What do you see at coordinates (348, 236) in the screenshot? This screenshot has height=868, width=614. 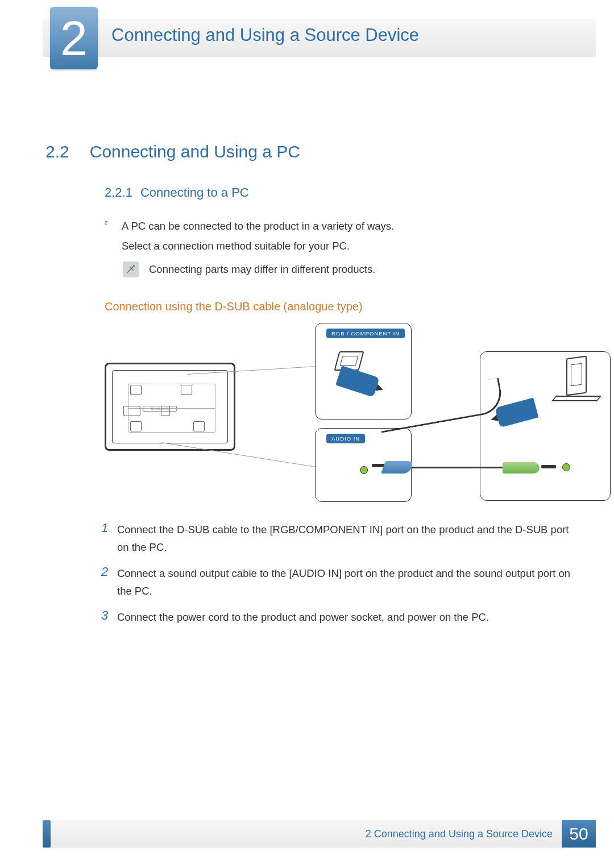 I see `bullet-text: A PC can be connected to the product in …` at bounding box center [348, 236].